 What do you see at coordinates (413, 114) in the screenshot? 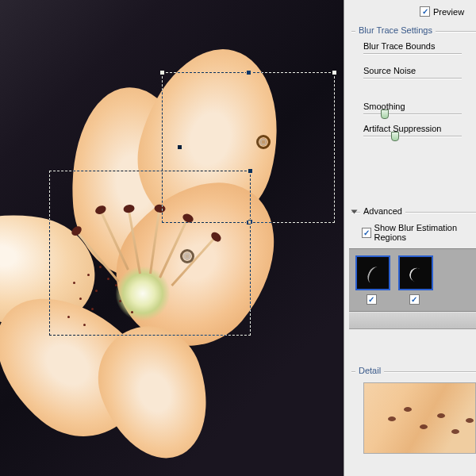
I see `smoothing-slider` at bounding box center [413, 114].